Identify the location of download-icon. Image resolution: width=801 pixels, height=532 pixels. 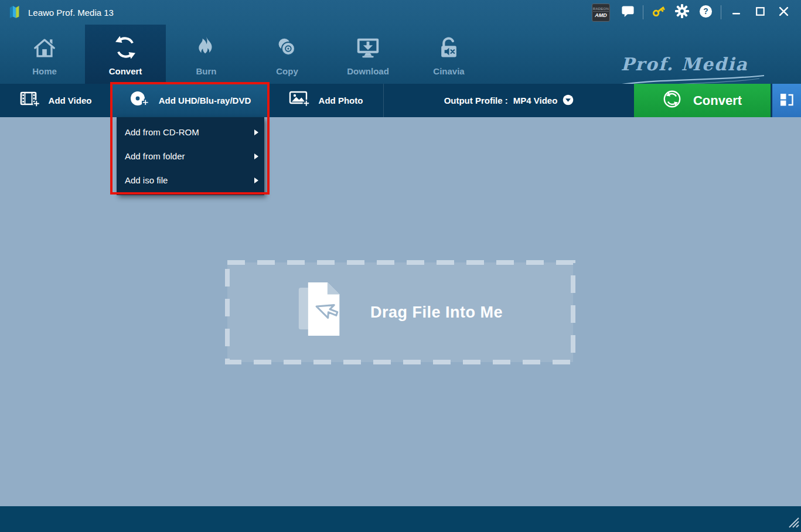
(368, 46).